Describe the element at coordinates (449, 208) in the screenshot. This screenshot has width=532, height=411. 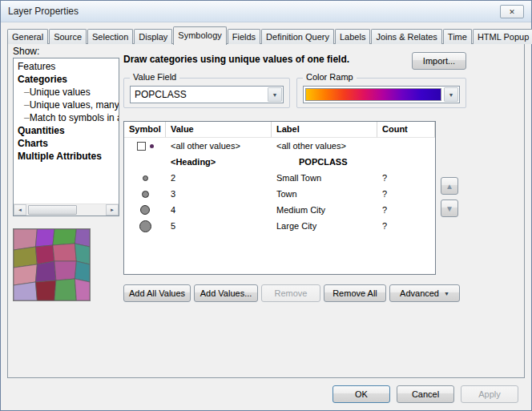
I see `move-down-button: ▼` at that location.